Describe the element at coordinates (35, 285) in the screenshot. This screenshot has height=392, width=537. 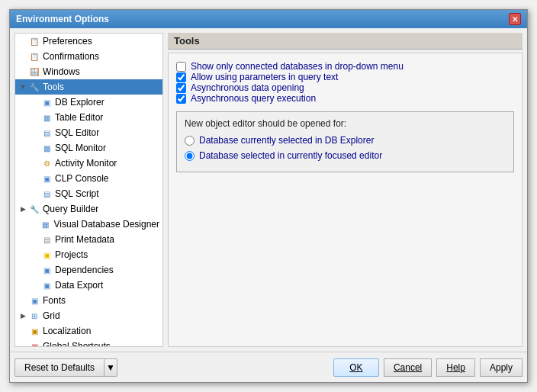
I see `expand-placeholder-data-export` at that location.